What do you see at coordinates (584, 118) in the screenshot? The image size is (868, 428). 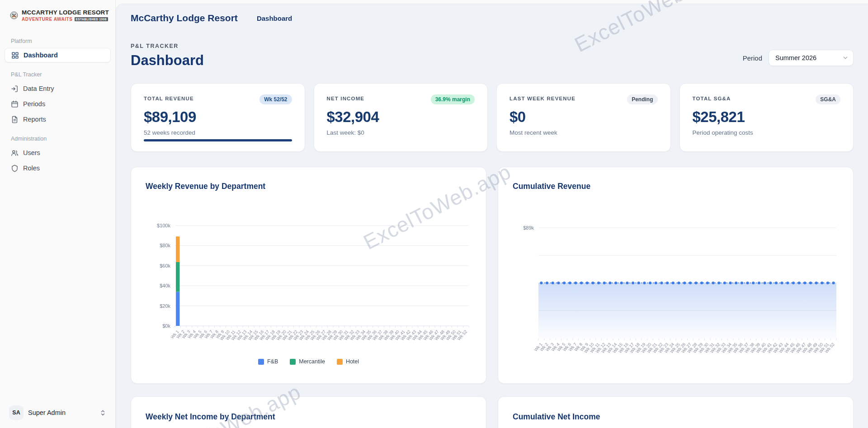 I see `stat-card-last-week-revenue: LAST WEEK REVENUE Pending $0 Most recent…` at bounding box center [584, 118].